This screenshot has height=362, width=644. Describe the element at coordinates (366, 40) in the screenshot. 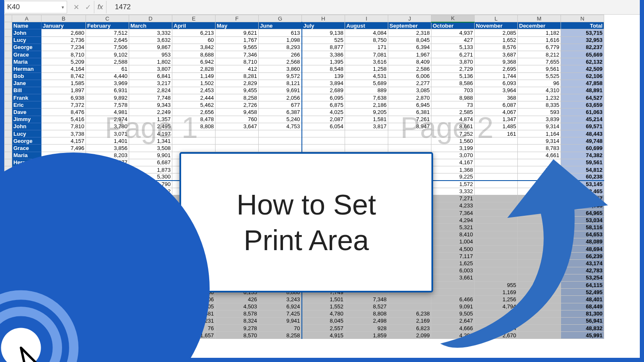

I see `data-cell: 8,750` at that location.